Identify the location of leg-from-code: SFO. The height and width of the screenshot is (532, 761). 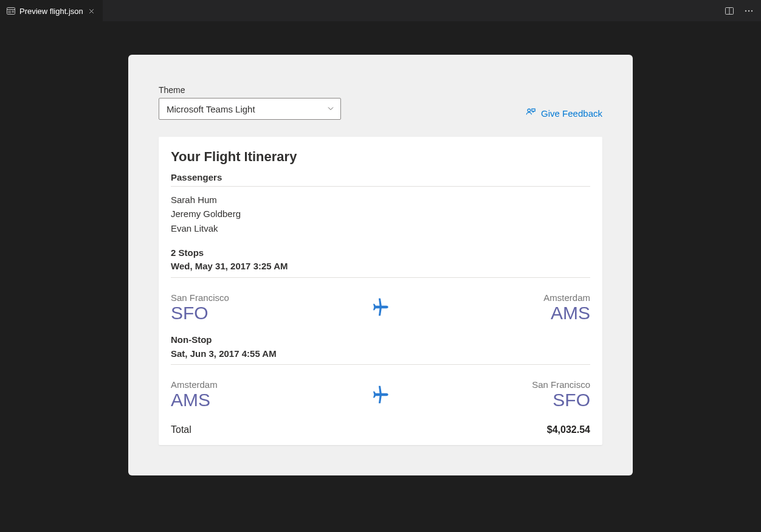
(213, 314).